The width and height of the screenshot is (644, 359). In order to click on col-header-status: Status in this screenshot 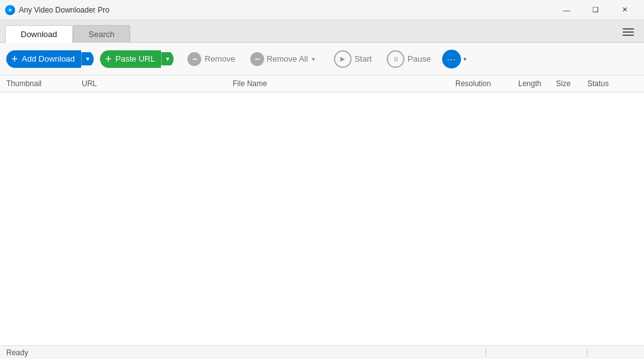, I will do `click(613, 84)`.